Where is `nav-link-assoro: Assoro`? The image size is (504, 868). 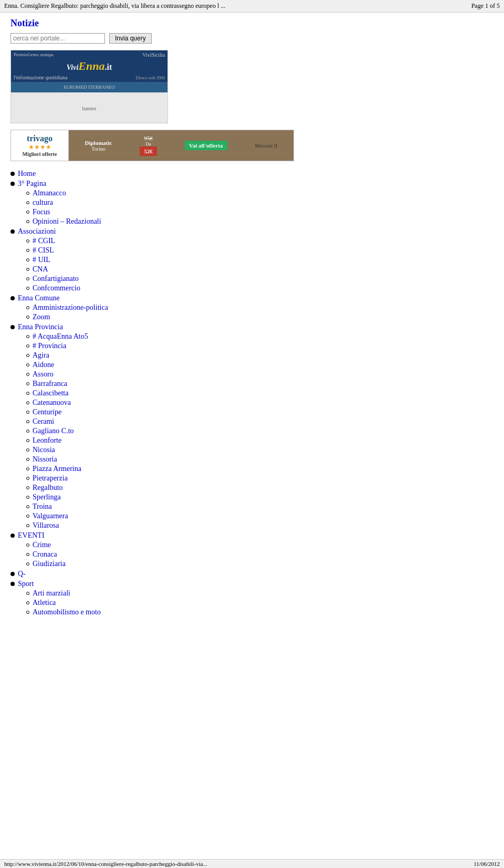
nav-link-assoro: Assoro is located at coordinates (43, 374).